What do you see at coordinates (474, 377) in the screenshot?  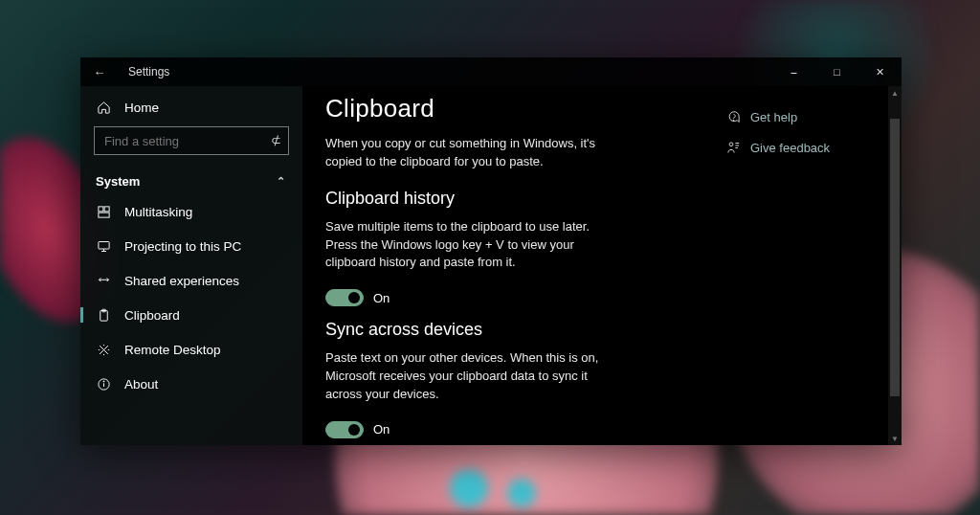 I see `section-desc-sync: Paste text on your other devices. When t…` at bounding box center [474, 377].